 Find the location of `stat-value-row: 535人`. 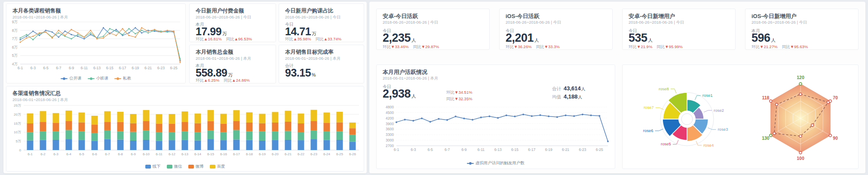

stat-value-row: 535人 is located at coordinates (641, 38).